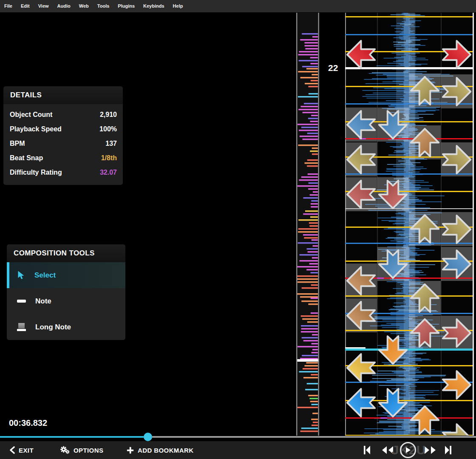 This screenshot has height=459, width=476. What do you see at coordinates (28, 423) in the screenshot?
I see `current-time: 00:36.832` at bounding box center [28, 423].